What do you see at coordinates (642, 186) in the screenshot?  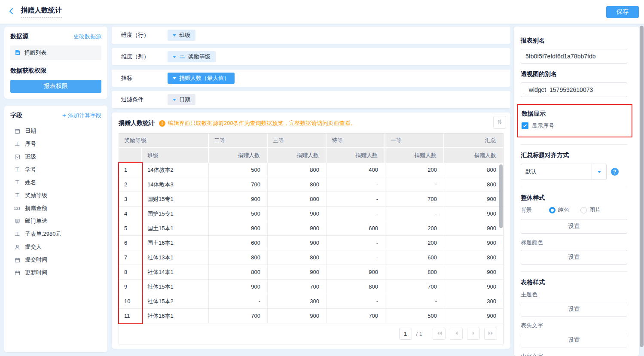 I see `window-scrollbar-thumb` at bounding box center [642, 186].